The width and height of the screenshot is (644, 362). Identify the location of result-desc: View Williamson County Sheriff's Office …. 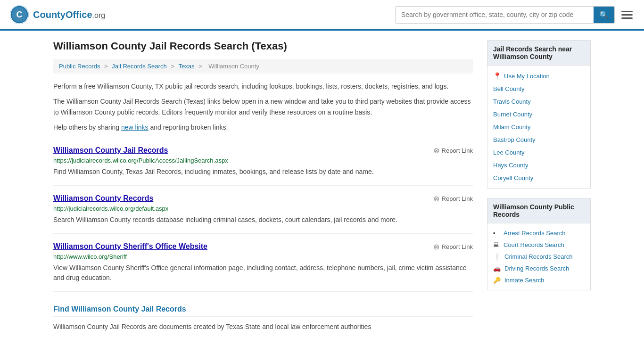
(263, 273).